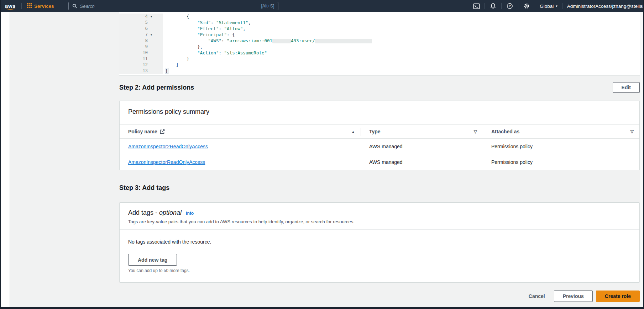 This screenshot has height=309, width=644. I want to click on previous-button: Previous, so click(573, 296).